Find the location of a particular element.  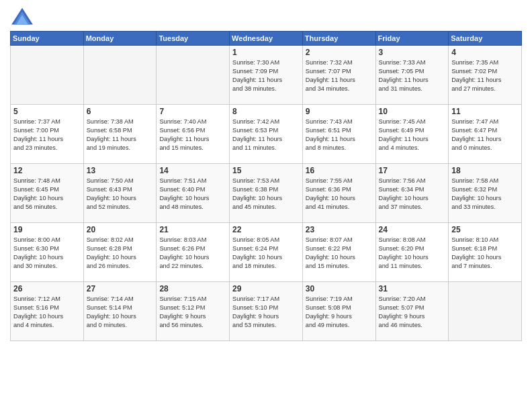

calendar-cell: 12Sunrise: 7:48 AM Sunset: 6:45 PM Dayli… is located at coordinates (47, 193).